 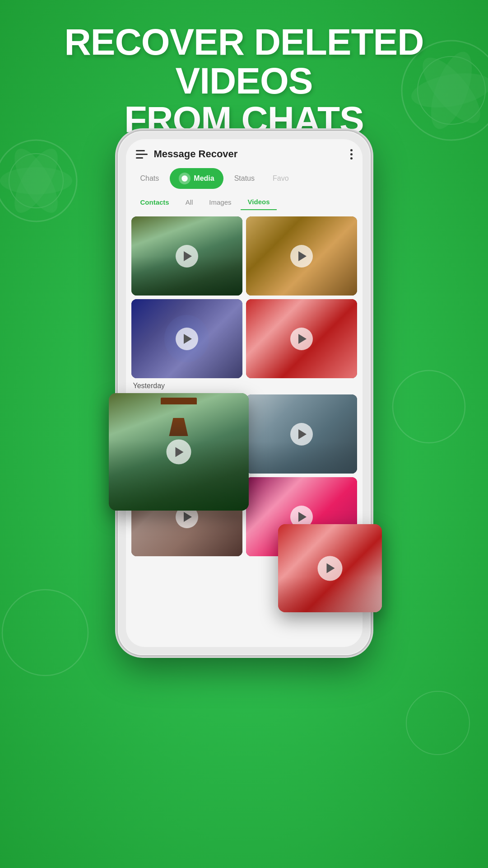 What do you see at coordinates (244, 152) in the screenshot?
I see `app-bar: Message Recover` at bounding box center [244, 152].